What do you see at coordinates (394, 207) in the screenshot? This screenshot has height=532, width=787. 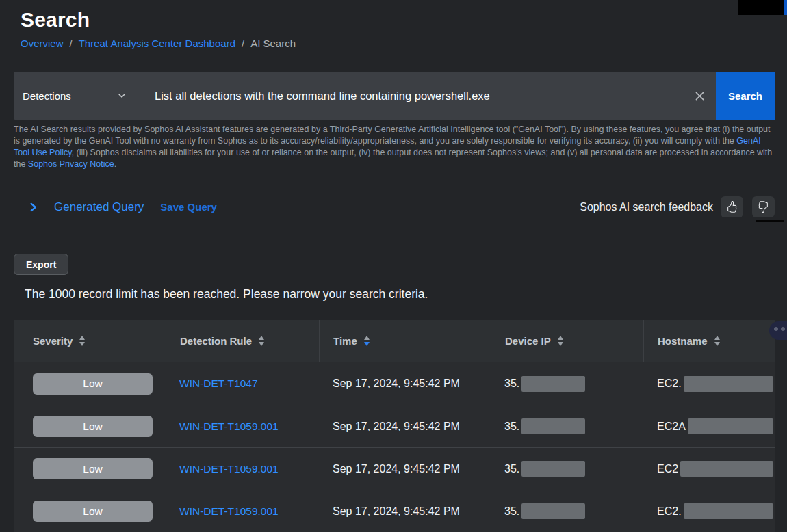 I see `generated-query-row: Generated Query Save Query Sophos AI sea…` at bounding box center [394, 207].